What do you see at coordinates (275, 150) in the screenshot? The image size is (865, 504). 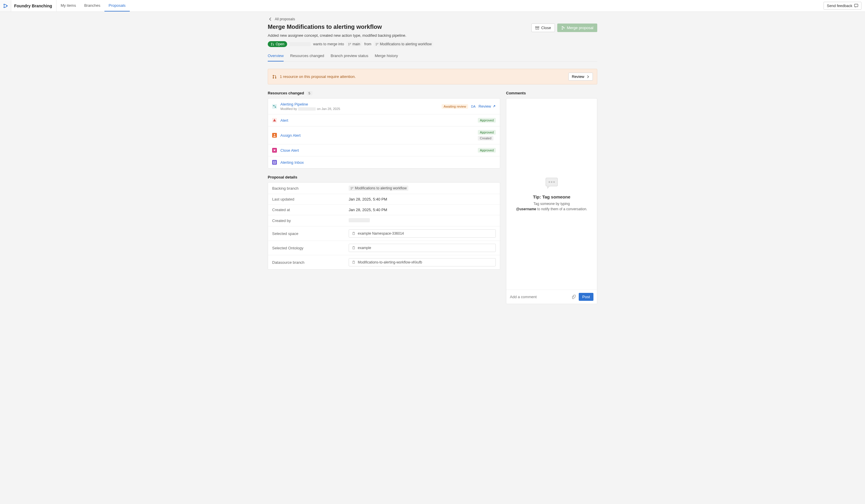 I see `close-alert-icon` at bounding box center [275, 150].